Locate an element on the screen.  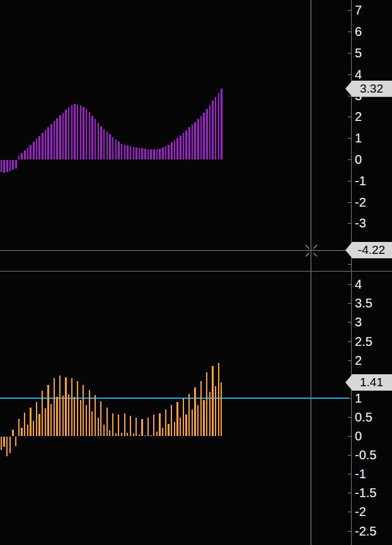
crosshair-value: -4.22 is located at coordinates (372, 250).